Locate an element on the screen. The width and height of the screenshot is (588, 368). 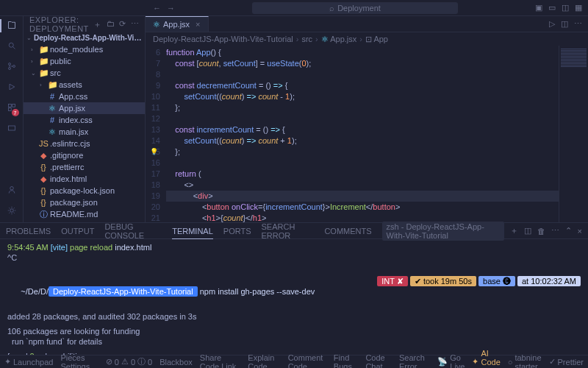
extensions-badge: 7 is located at coordinates (15, 113).